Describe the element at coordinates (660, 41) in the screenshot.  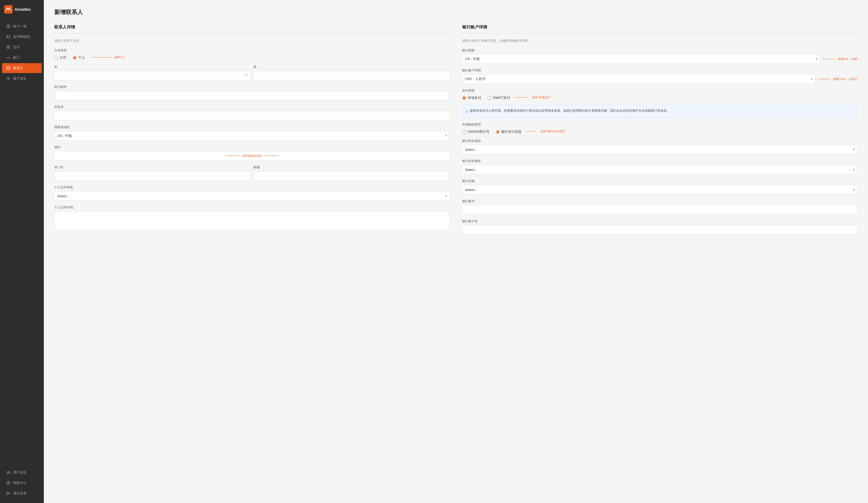
I see `bank-section-subtitle: 请输入收款人的银行信息，以确保准确处理付款` at that location.